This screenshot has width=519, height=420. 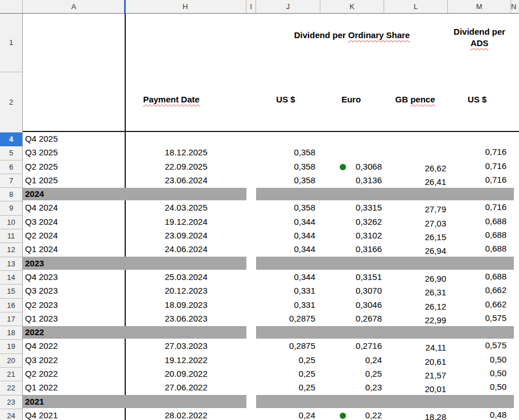 What do you see at coordinates (42, 346) in the screenshot?
I see `cell-quarter: Q4 2022` at bounding box center [42, 346].